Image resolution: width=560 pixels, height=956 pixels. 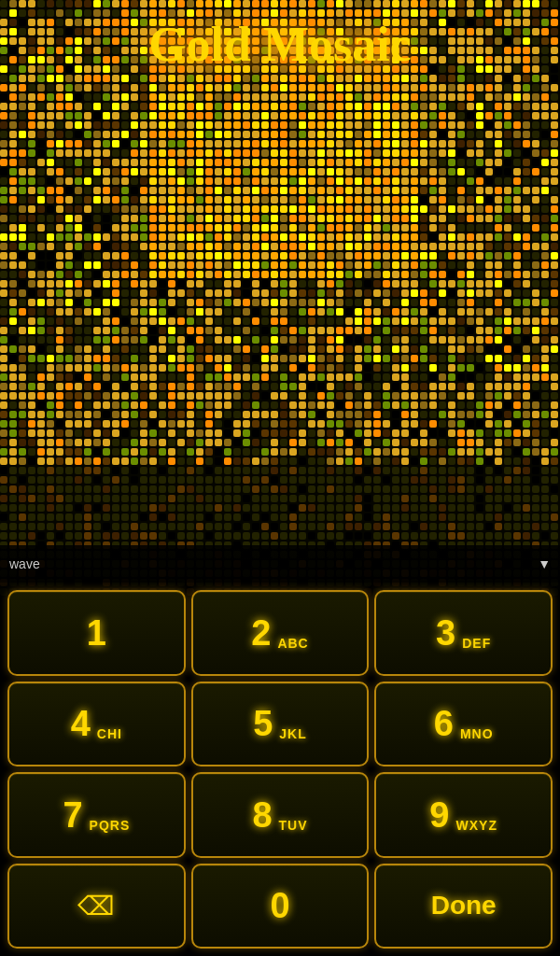 What do you see at coordinates (110, 825) in the screenshot?
I see `key-7-sub: PQRS` at bounding box center [110, 825].